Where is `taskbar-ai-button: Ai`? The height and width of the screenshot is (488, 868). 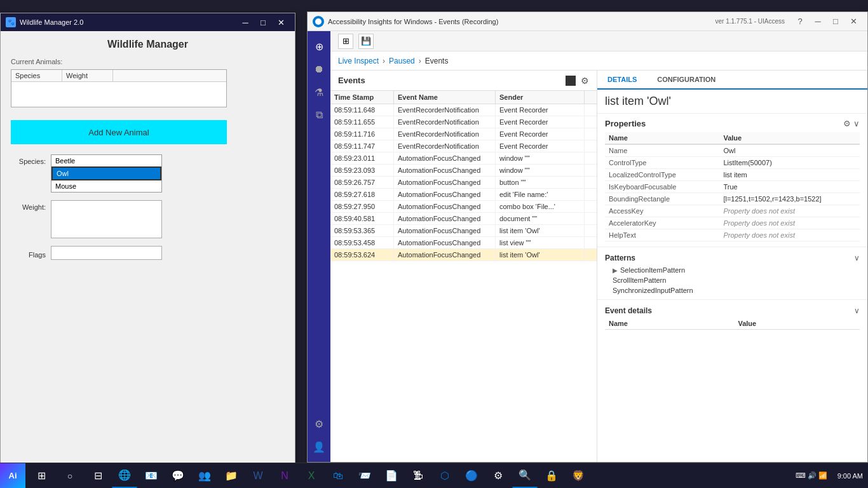 taskbar-ai-button: Ai is located at coordinates (13, 476).